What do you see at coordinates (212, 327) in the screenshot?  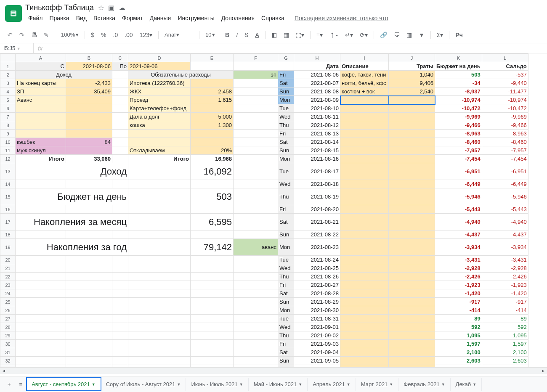 I see `cell-E28` at bounding box center [212, 327].